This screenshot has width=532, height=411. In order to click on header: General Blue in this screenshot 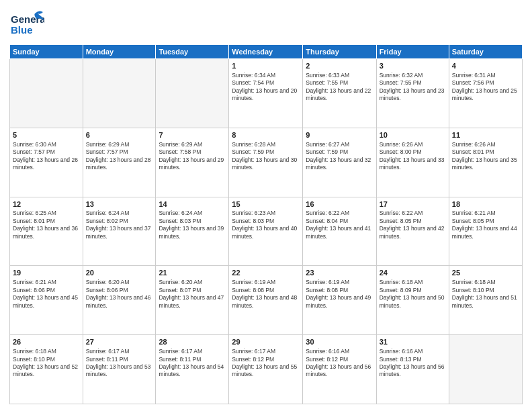, I will do `click(266, 24)`.